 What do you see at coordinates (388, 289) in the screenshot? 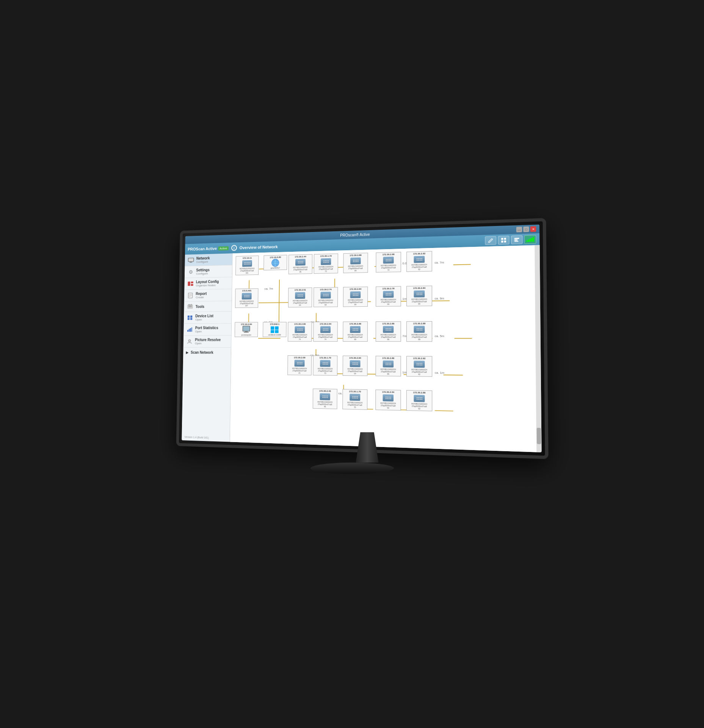
I see `node-ip: 172.30.2.78` at bounding box center [388, 289].